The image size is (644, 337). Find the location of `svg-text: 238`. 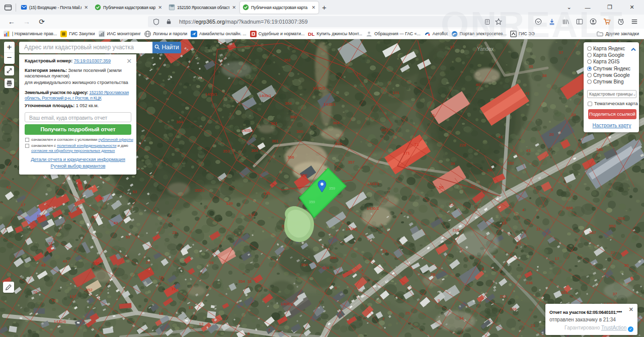

svg-text: 238 is located at coordinates (513, 309).